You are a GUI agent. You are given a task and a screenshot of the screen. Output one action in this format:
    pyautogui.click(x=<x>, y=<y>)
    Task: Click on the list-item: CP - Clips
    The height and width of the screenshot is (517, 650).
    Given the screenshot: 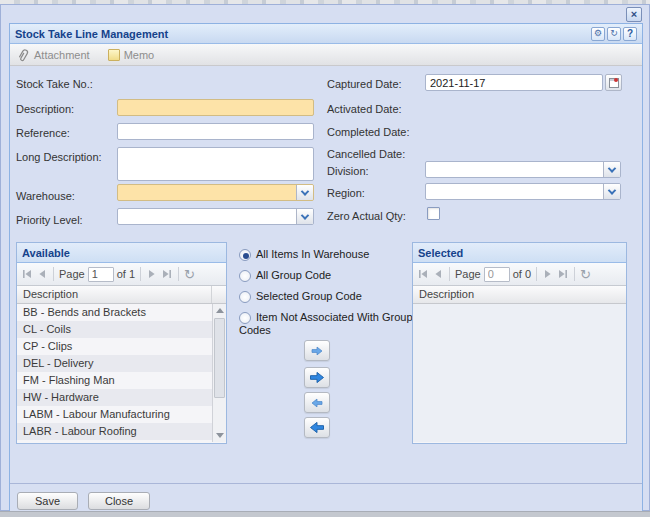 What is the action you would take?
    pyautogui.click(x=114, y=346)
    